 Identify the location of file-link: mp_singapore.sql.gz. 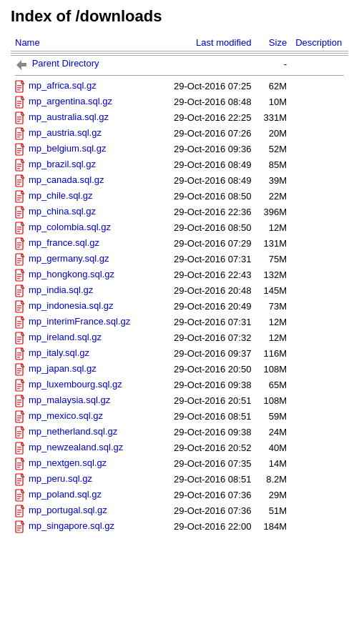
(72, 526).